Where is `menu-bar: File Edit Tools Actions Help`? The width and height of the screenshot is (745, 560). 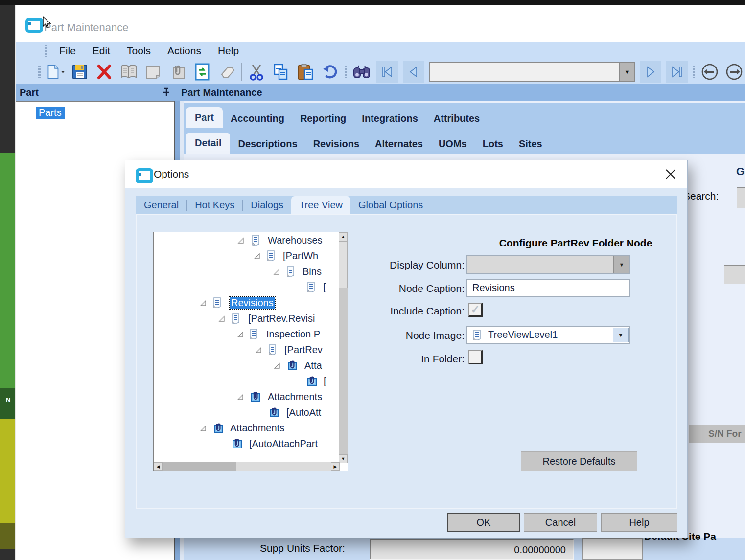 menu-bar: File Edit Tools Actions Help is located at coordinates (380, 51).